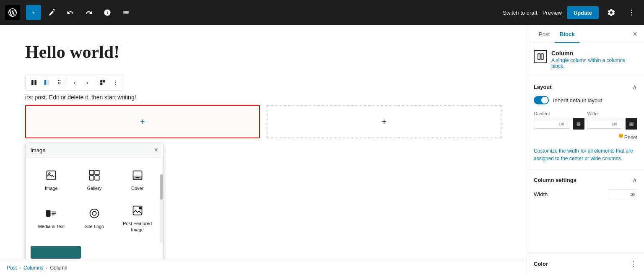 Image resolution: width=644 pixels, height=275 pixels. What do you see at coordinates (263, 122) in the screenshot?
I see `columns-container: + + image ×` at bounding box center [263, 122].